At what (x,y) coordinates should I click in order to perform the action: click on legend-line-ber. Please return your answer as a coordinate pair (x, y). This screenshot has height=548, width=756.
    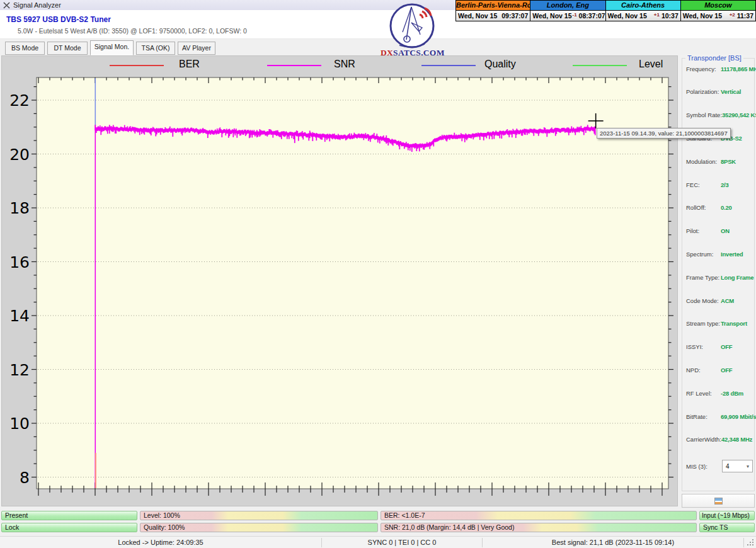
    Looking at the image, I should click on (137, 66).